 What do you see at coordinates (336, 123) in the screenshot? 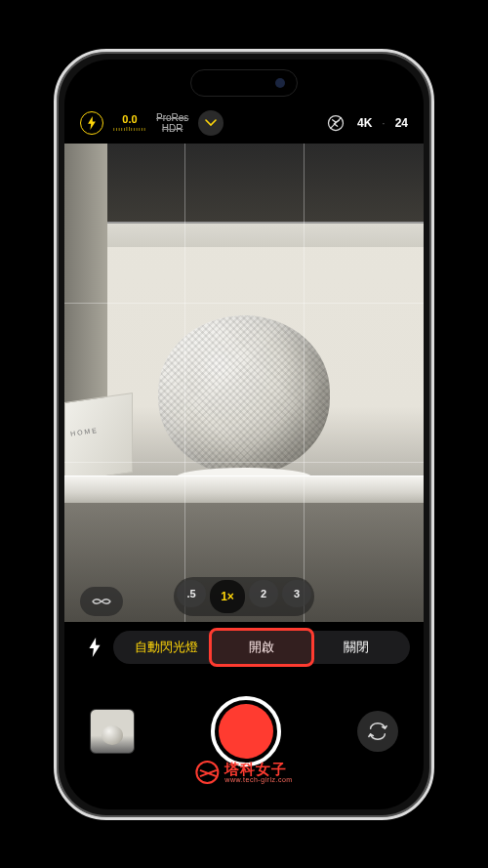
I see `action-mode-toggle` at bounding box center [336, 123].